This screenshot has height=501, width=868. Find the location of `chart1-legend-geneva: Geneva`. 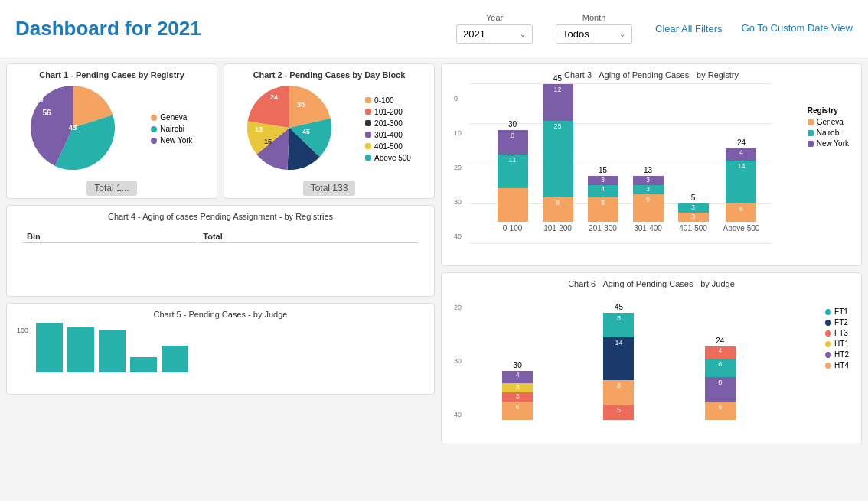

chart1-legend-geneva: Geneva is located at coordinates (171, 118).